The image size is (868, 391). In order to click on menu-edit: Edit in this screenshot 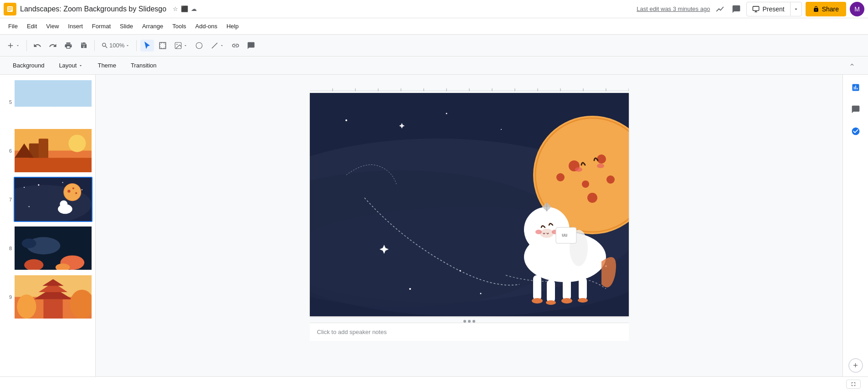, I will do `click(32, 26)`.